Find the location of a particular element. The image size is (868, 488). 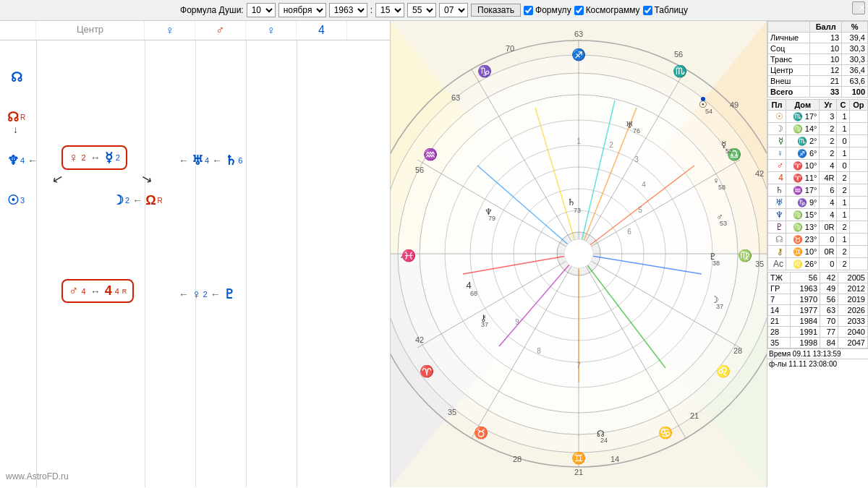

planet-sym: ☊ is located at coordinates (777, 240).